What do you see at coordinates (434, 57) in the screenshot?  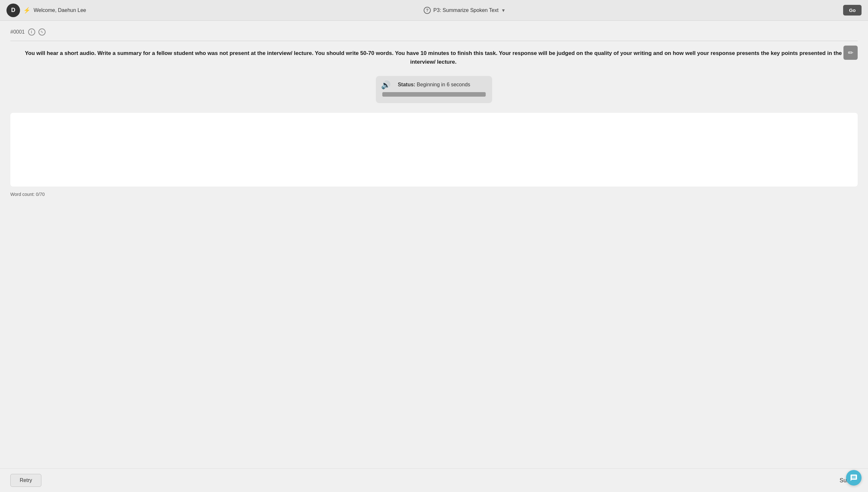 I see `instruction-text: You will hear a short audio. Write a sum…` at bounding box center [434, 57].